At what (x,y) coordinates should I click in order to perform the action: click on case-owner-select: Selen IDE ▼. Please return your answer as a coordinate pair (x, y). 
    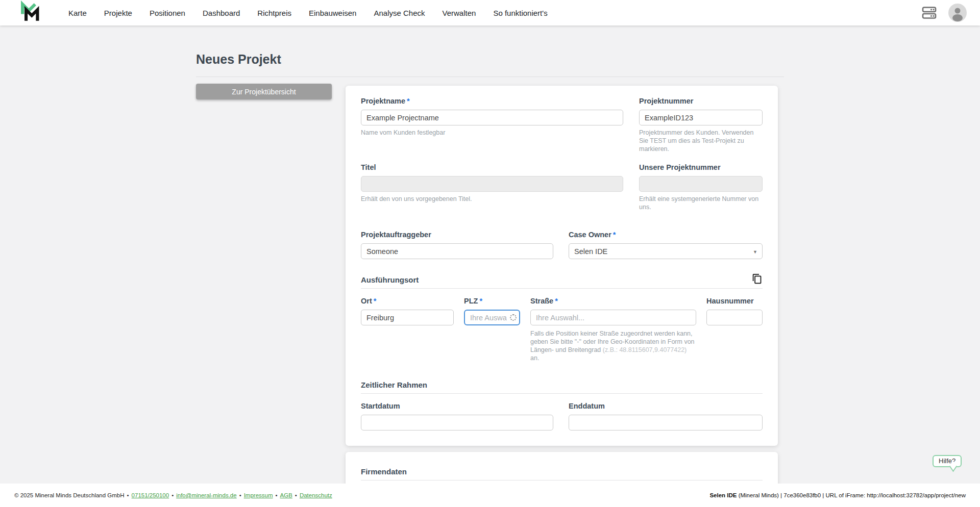
    Looking at the image, I should click on (666, 251).